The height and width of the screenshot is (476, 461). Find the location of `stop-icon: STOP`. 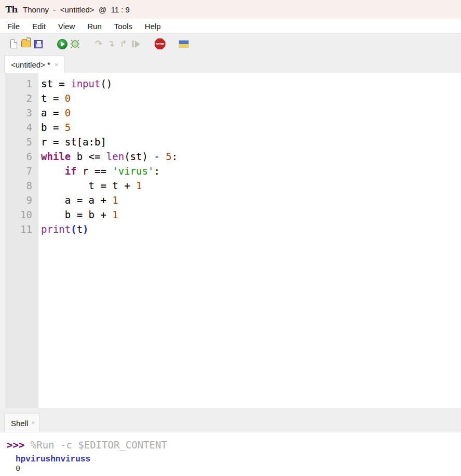

stop-icon: STOP is located at coordinates (160, 44).